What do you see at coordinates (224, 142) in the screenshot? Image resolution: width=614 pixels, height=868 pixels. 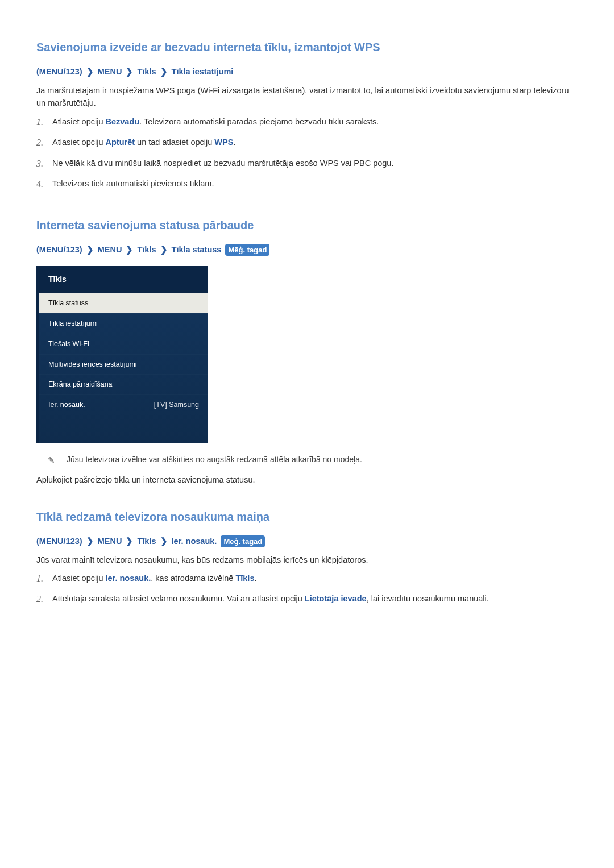 I see `step-bold2: WPS` at bounding box center [224, 142].